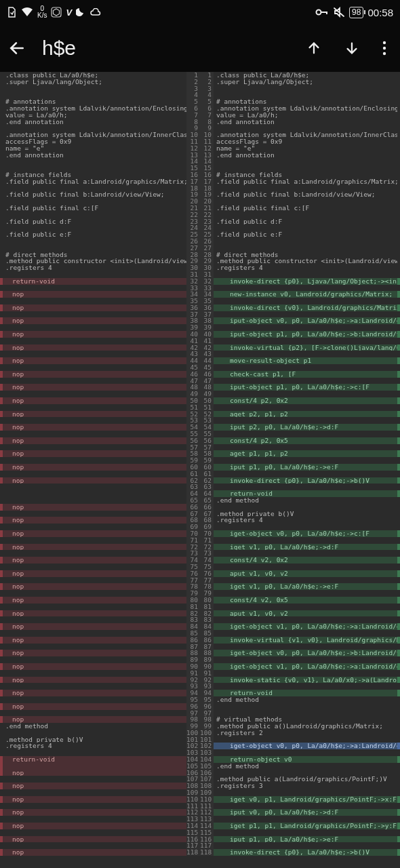 The height and width of the screenshot is (868, 400). Describe the element at coordinates (349, 48) in the screenshot. I see `app-actions` at that location.